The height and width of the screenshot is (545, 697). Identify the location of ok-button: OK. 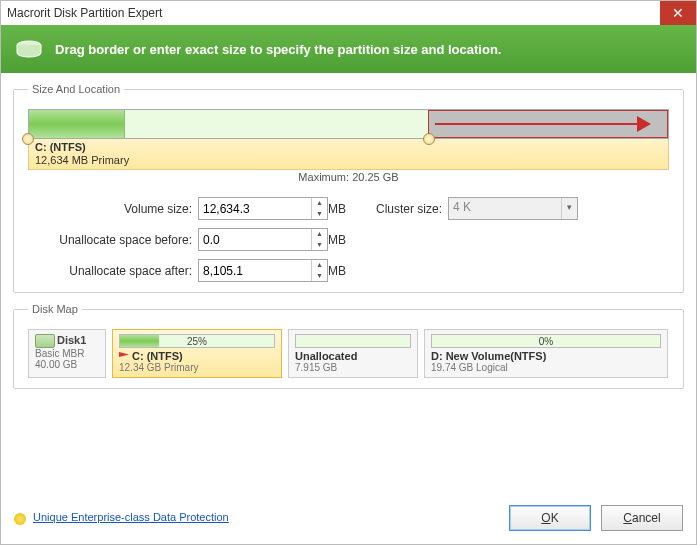
(550, 518).